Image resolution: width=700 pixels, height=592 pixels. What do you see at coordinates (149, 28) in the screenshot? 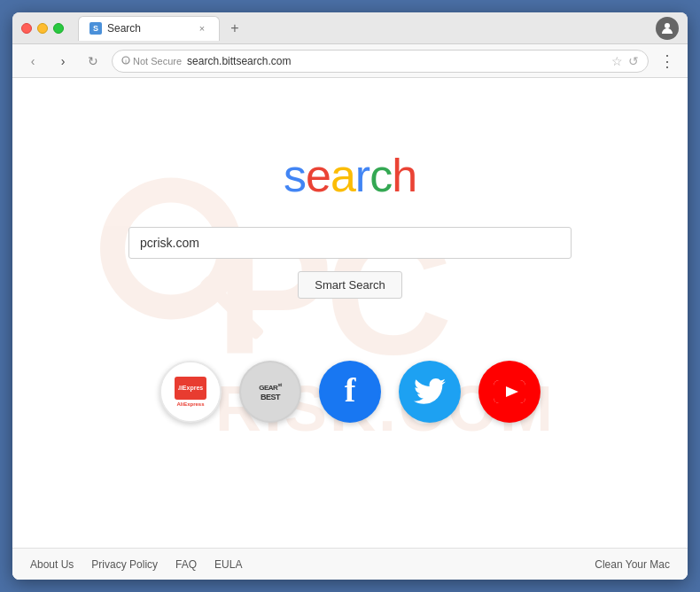
I see `browser-tab: S Search ×` at bounding box center [149, 28].